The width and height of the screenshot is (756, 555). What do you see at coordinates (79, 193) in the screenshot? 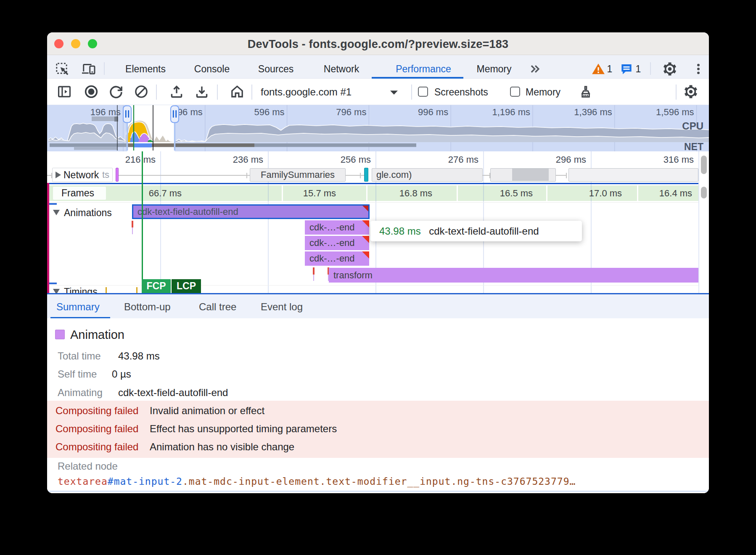
I see `frames-track-label: Frames` at bounding box center [79, 193].